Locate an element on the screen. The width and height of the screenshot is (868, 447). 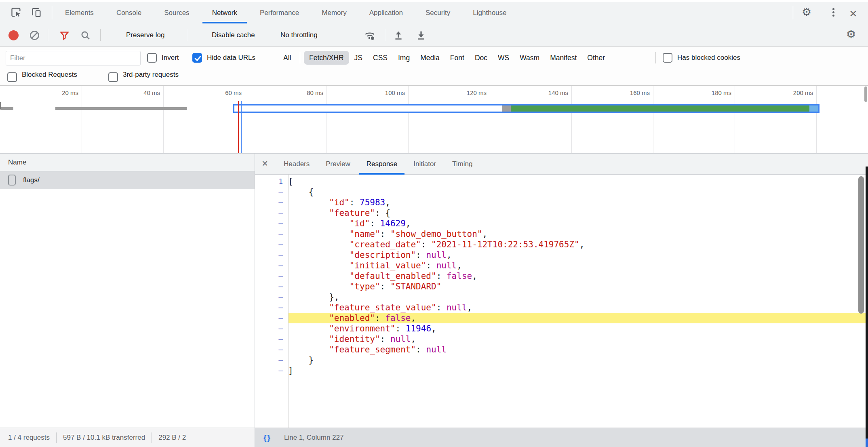
network-conditions-icon is located at coordinates (370, 35).